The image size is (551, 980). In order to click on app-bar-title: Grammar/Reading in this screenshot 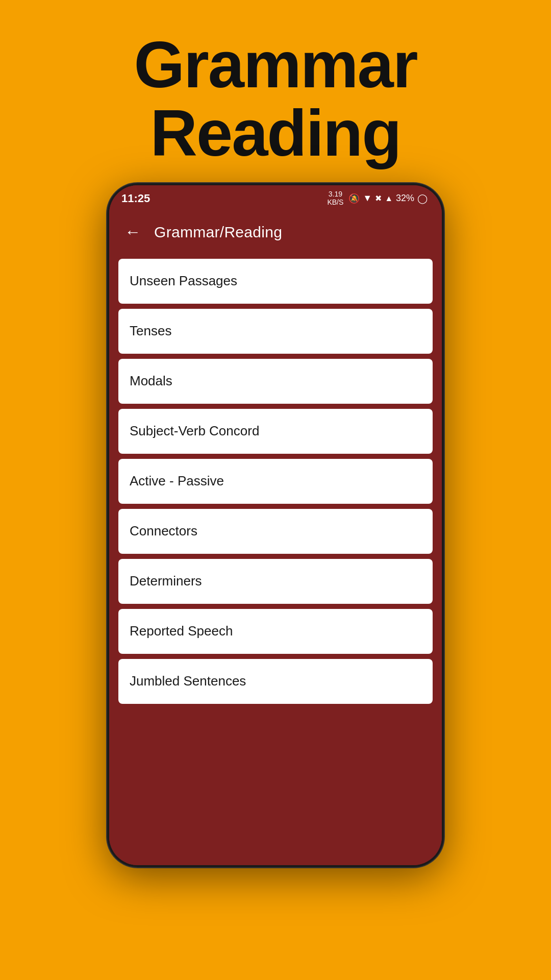, I will do `click(218, 232)`.